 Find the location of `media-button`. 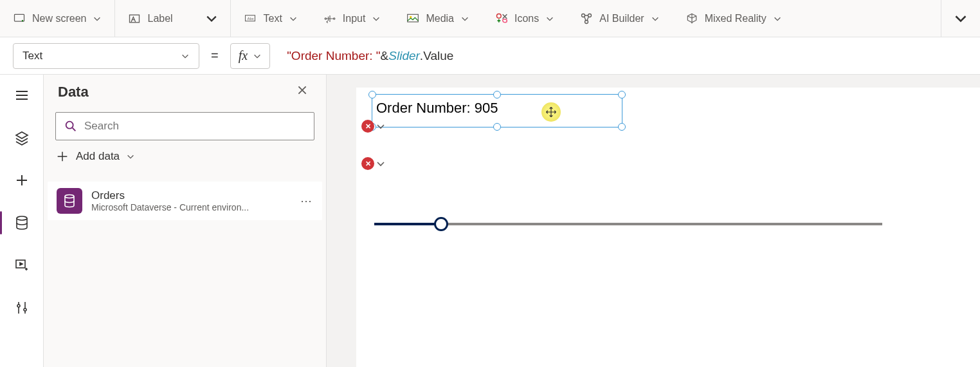

media-button is located at coordinates (22, 265).